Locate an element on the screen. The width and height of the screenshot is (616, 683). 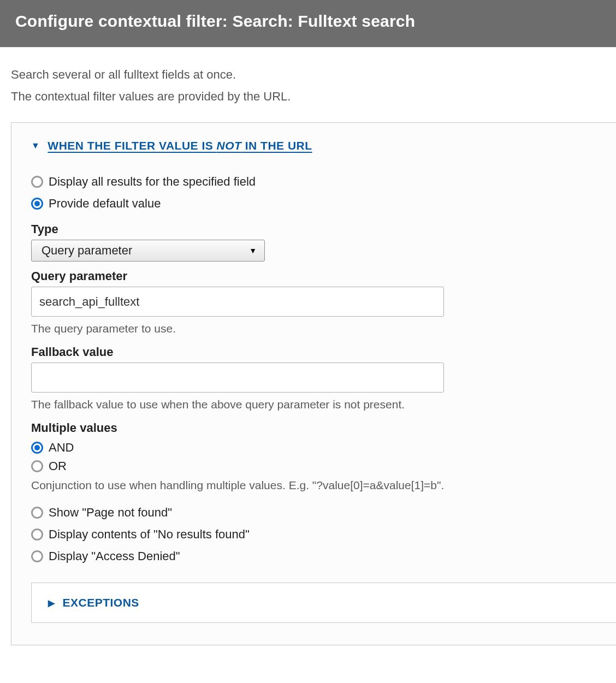
radio-label: OR is located at coordinates (58, 466).